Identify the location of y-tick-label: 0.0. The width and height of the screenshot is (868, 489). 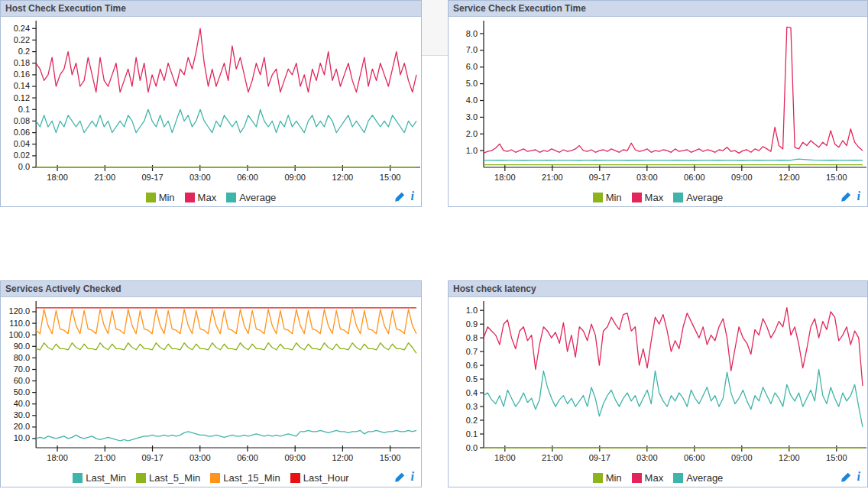
(24, 167).